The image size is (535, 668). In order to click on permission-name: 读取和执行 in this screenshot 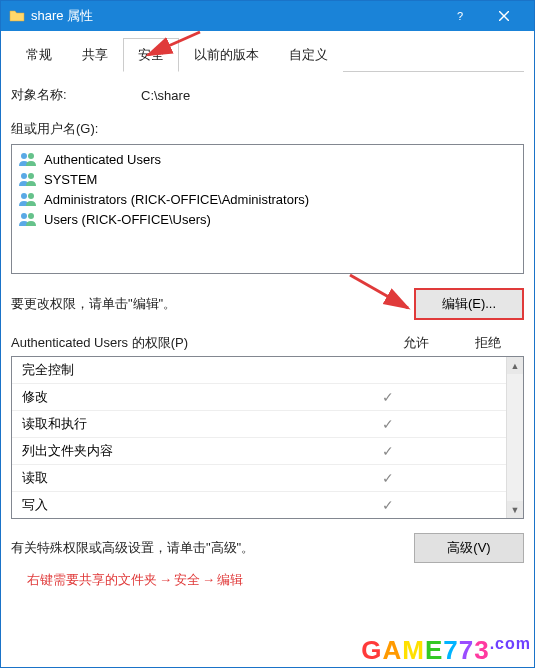, I will do `click(187, 424)`.